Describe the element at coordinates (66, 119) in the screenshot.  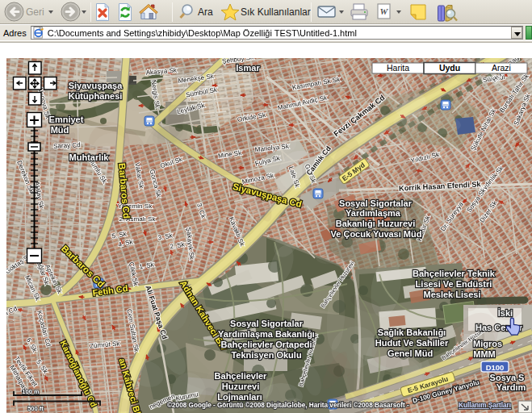
I see `svg-text: Emniyet` at that location.